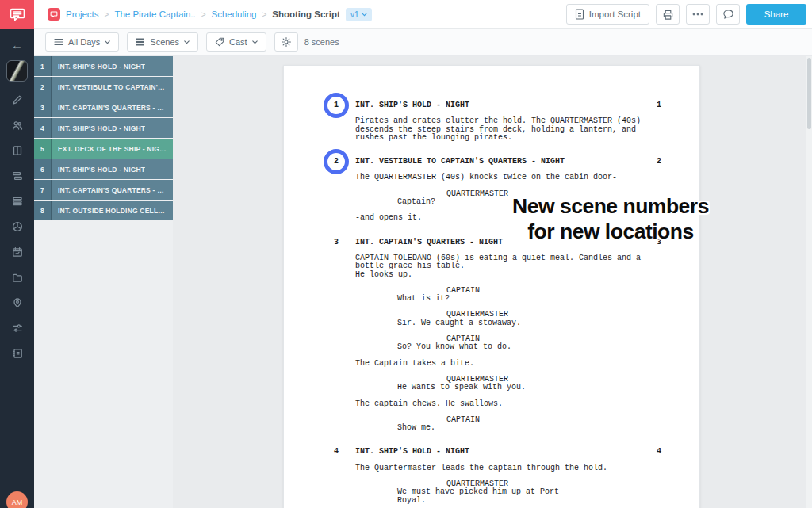  What do you see at coordinates (103, 149) in the screenshot?
I see `scene-list-item: 5EXT. DECK OF THE SHIP - NIGHT` at bounding box center [103, 149].